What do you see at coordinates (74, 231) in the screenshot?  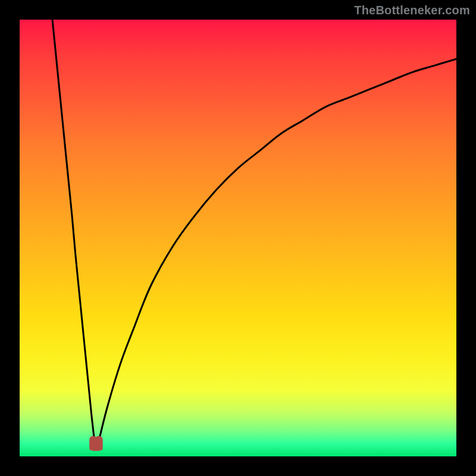 I see `curve-left-branch` at bounding box center [74, 231].